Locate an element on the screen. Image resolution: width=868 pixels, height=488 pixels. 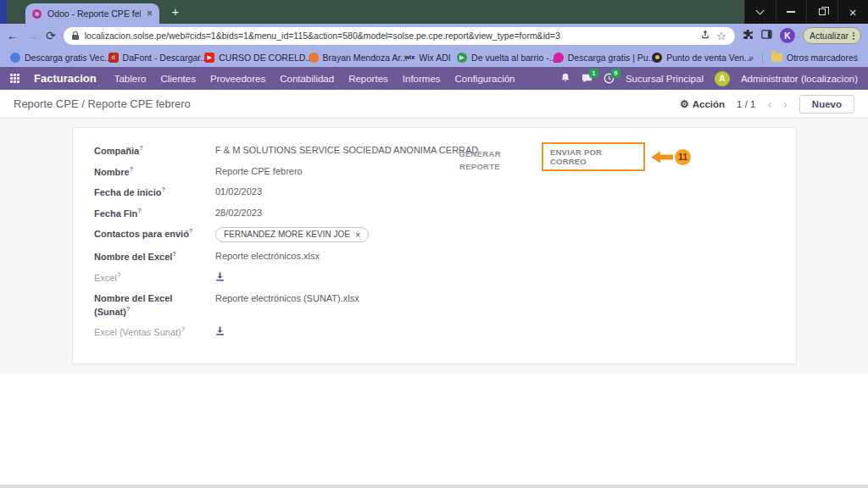
bookmark-label: Brayan Mendoza Ar... is located at coordinates (365, 58).